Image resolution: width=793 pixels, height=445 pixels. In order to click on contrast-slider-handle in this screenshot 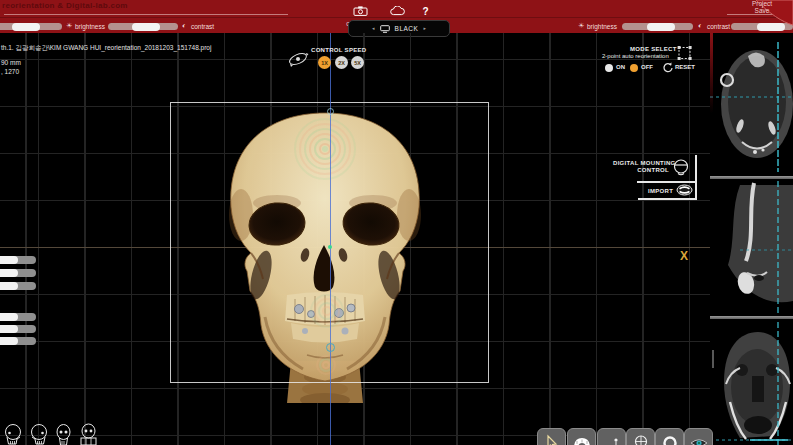, I will do `click(146, 27)`.